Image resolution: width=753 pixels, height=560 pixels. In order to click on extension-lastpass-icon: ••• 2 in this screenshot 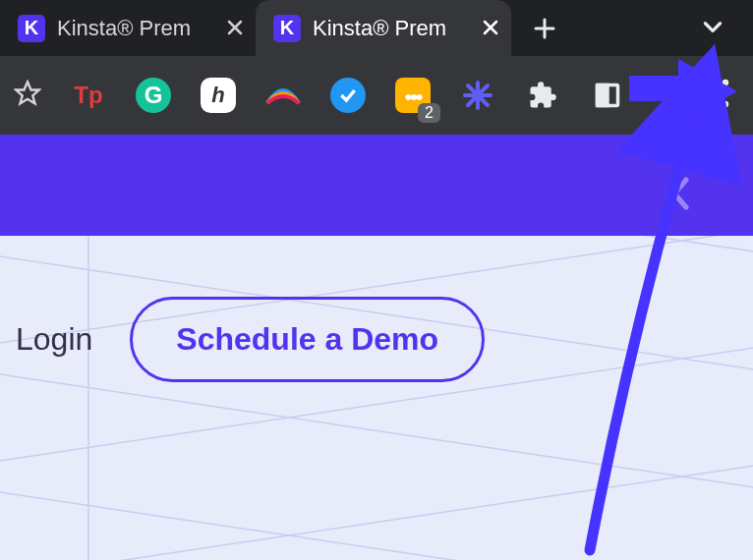, I will do `click(413, 95)`.